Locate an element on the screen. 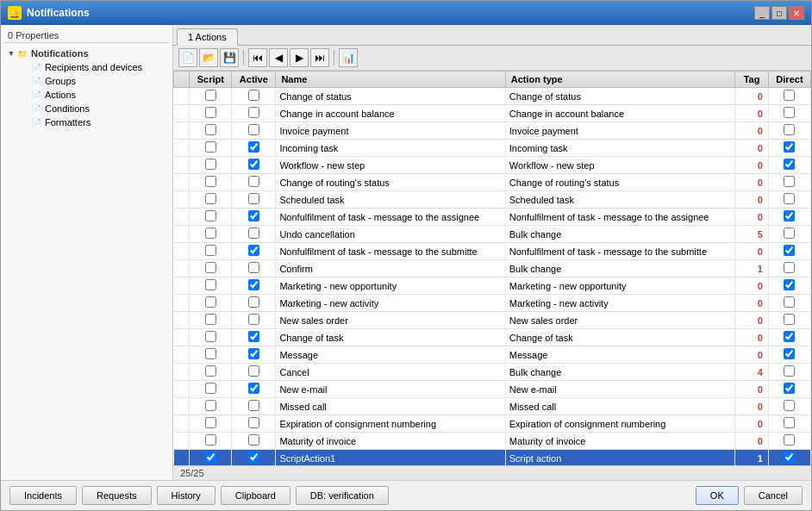  th-direct: Direct is located at coordinates (790, 79).